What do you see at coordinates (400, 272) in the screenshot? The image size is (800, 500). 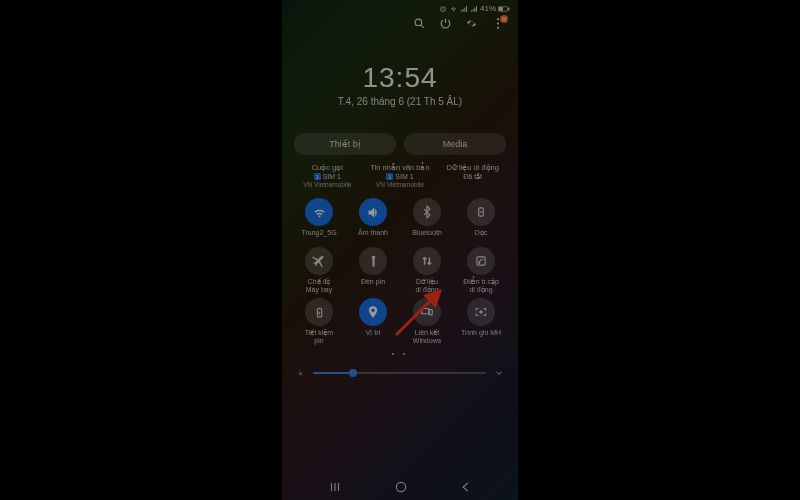 I see `quick-tiles: Trung2_5G Âm thanh Bluetooth Dọc Chế độM…` at bounding box center [400, 272].